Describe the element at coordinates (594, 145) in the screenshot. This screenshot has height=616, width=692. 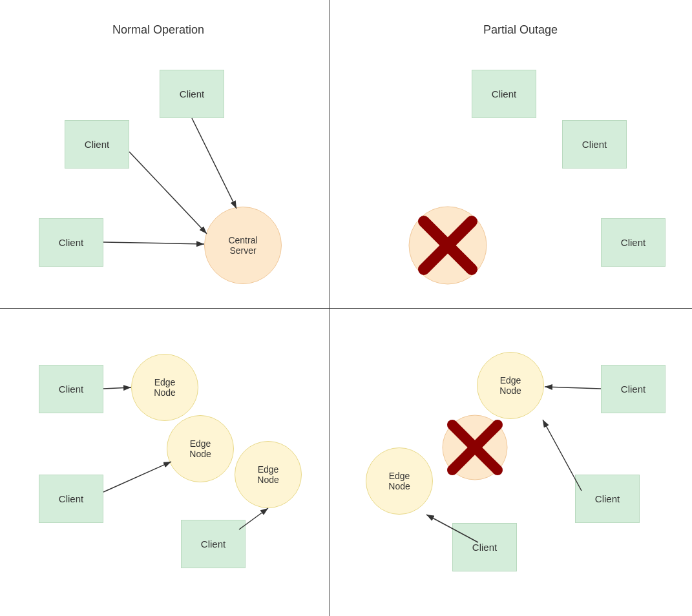
I see `tr-client-2: Client` at that location.